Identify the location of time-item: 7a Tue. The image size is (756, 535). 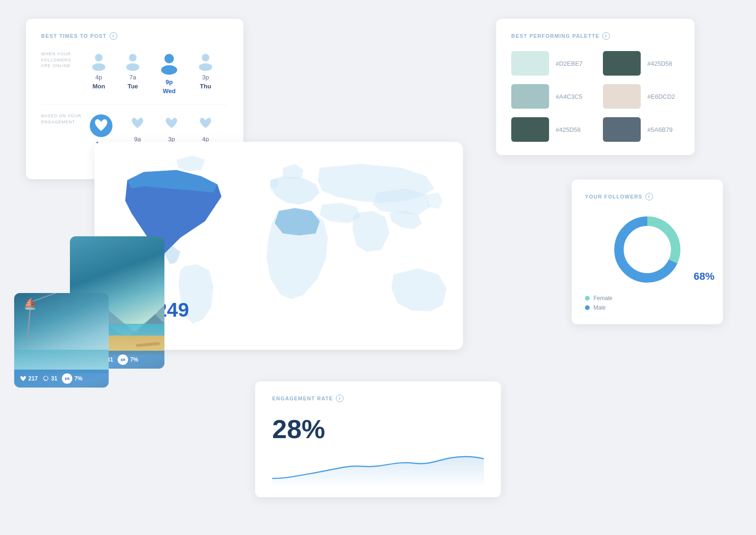
(133, 73).